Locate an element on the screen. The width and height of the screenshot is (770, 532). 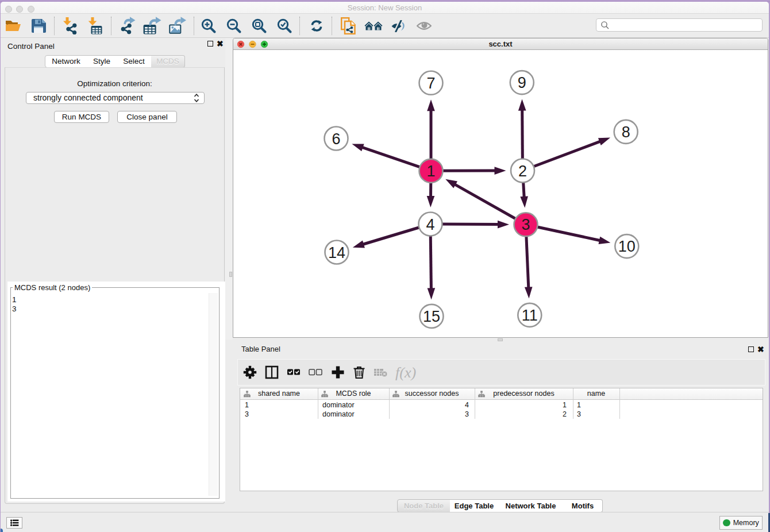
svg-text: 14 is located at coordinates (337, 253).